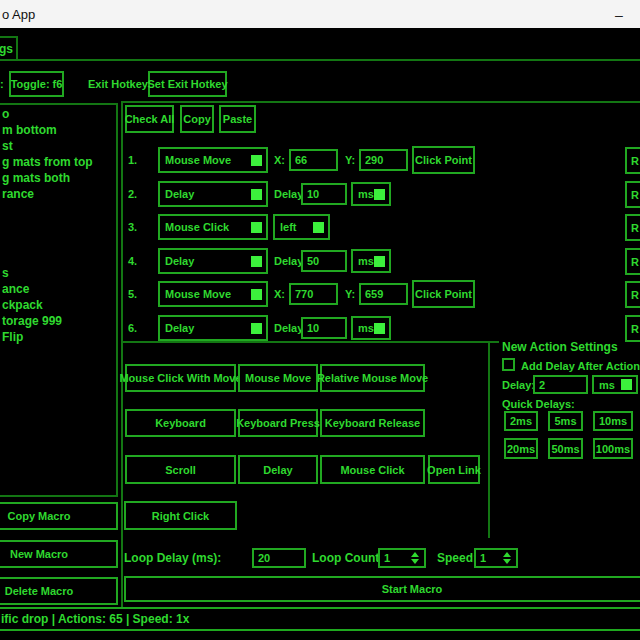 The height and width of the screenshot is (640, 640). What do you see at coordinates (454, 470) in the screenshot?
I see `add-open-link-button: Open Link` at bounding box center [454, 470].